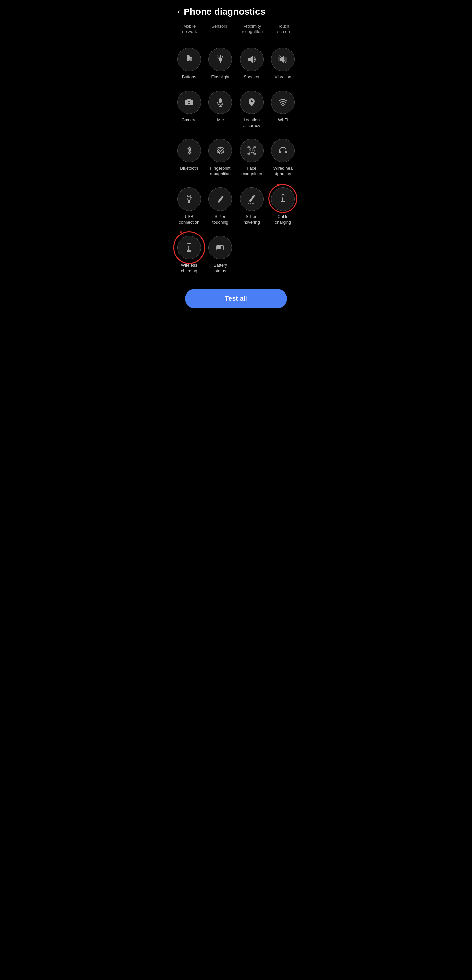 This screenshot has height=980, width=472. Describe the element at coordinates (283, 199) in the screenshot. I see `cable-charge-icon-circle` at that location.